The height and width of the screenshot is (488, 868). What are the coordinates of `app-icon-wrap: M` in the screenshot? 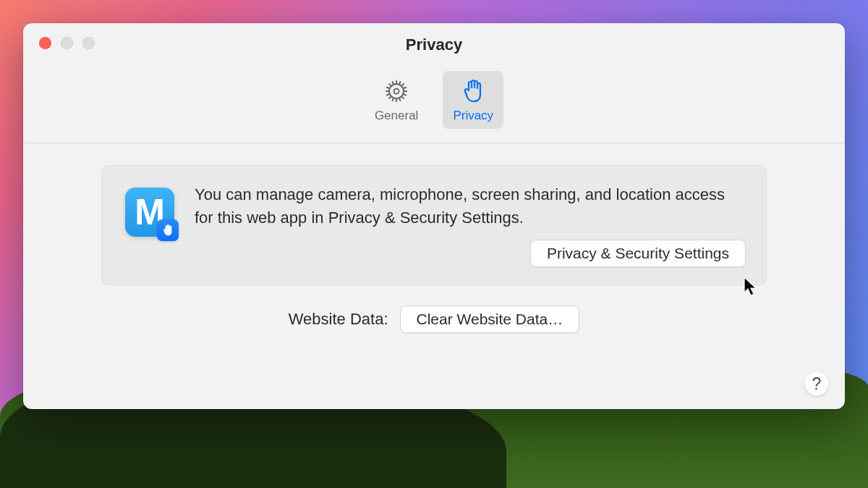 It's located at (150, 212).